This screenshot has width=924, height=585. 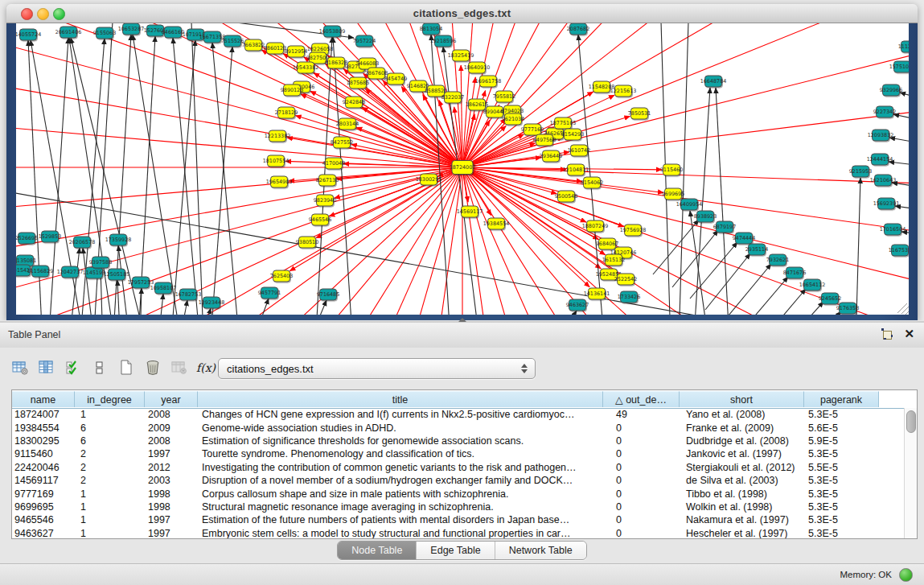 I want to click on table-row: 1938455462009Genome-wide association stu…, so click(x=458, y=427).